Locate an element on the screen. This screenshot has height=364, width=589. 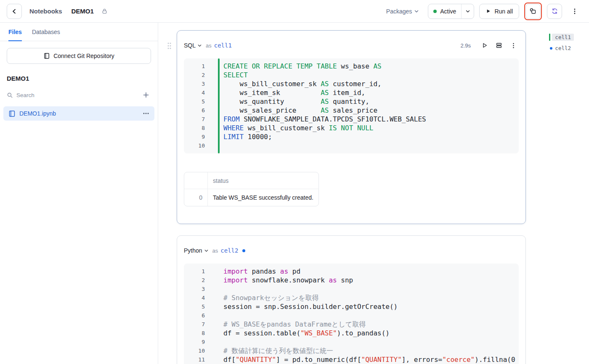
status-label: Active is located at coordinates (448, 11).